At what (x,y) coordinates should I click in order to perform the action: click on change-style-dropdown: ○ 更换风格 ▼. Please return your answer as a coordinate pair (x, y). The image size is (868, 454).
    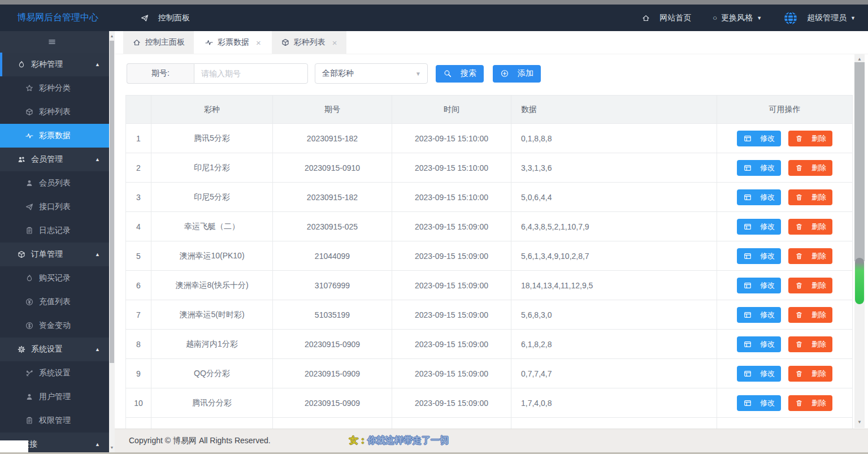
    Looking at the image, I should click on (737, 18).